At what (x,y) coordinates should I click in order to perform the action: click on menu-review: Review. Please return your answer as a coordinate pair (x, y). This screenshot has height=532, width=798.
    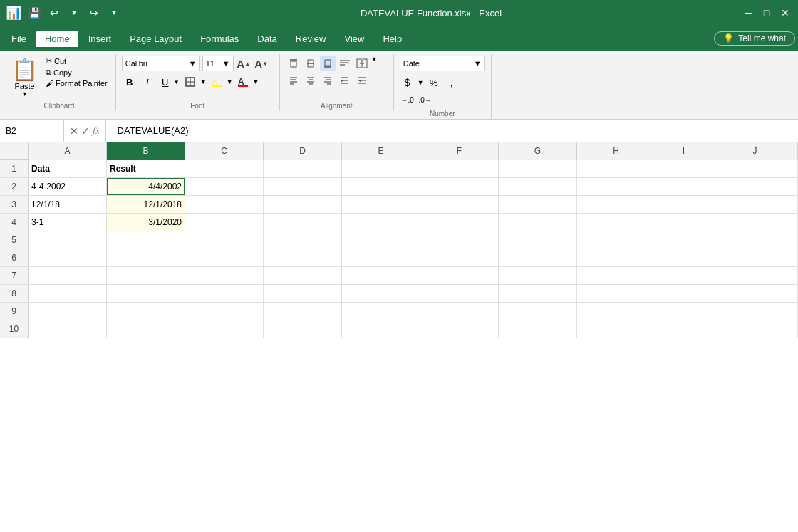
    Looking at the image, I should click on (311, 38).